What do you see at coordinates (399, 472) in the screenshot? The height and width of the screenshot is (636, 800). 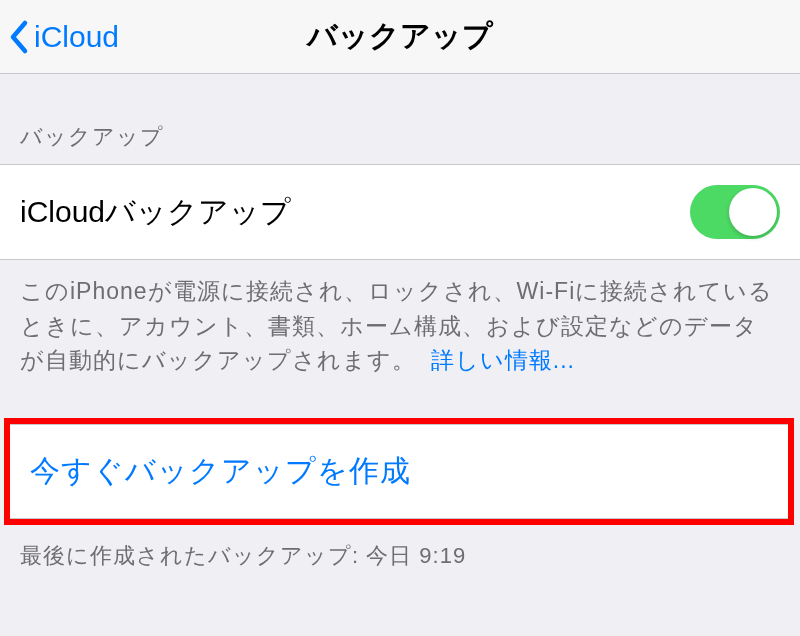 I see `backup-now-label: 今すぐバックアップを作成` at bounding box center [399, 472].